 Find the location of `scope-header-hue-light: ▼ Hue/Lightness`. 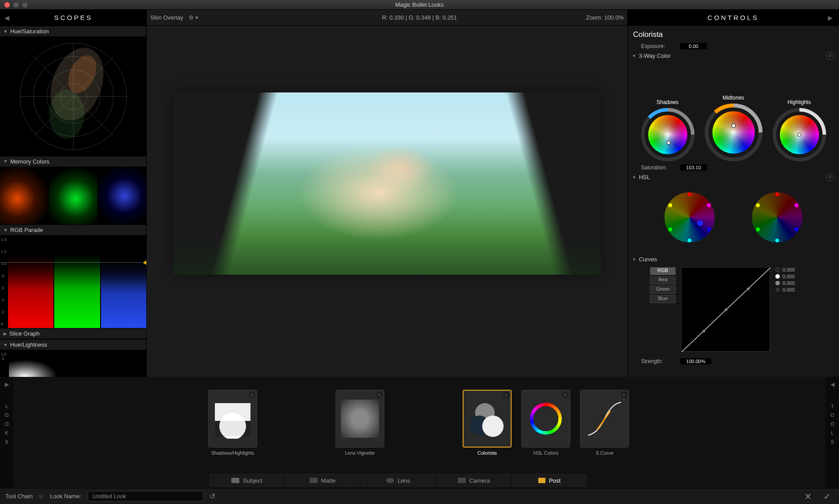

scope-header-hue-light: ▼ Hue/Lightness is located at coordinates (73, 345).